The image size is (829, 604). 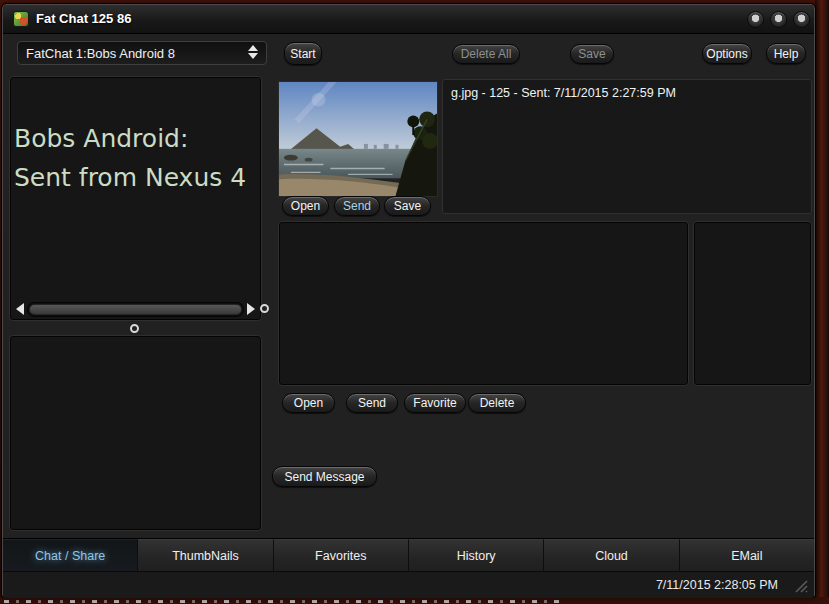 What do you see at coordinates (802, 586) in the screenshot?
I see `resize-grip-icon` at bounding box center [802, 586].